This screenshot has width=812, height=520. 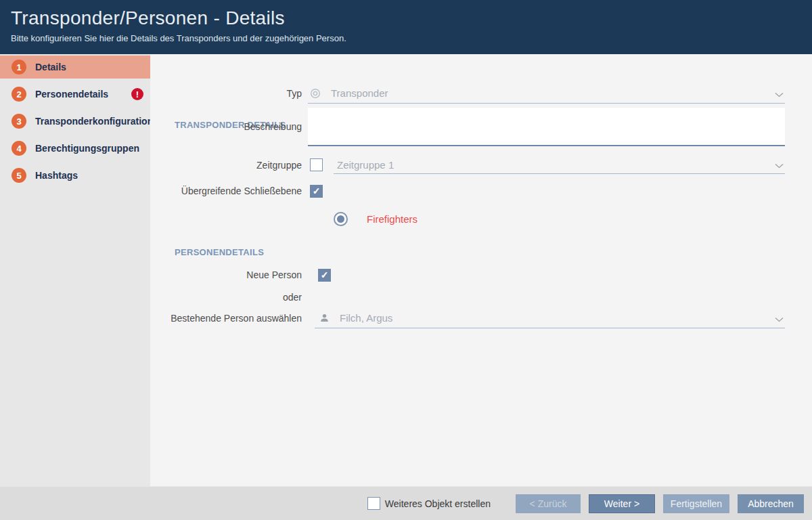 What do you see at coordinates (19, 121) in the screenshot?
I see `step-number-badge: 3` at bounding box center [19, 121].